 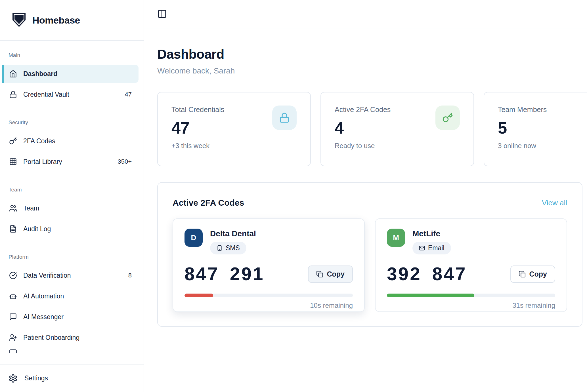 What do you see at coordinates (448, 118) in the screenshot?
I see `key-icon` at bounding box center [448, 118].